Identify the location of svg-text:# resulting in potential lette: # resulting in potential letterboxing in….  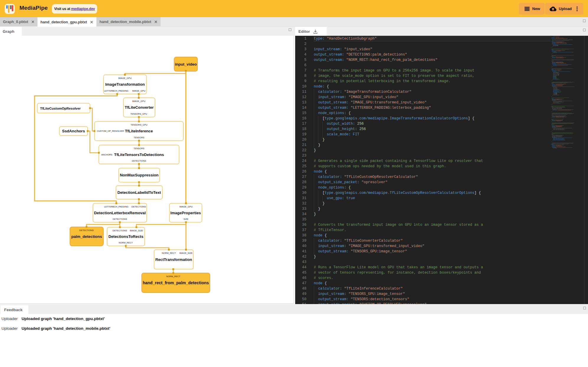
(560, 40).